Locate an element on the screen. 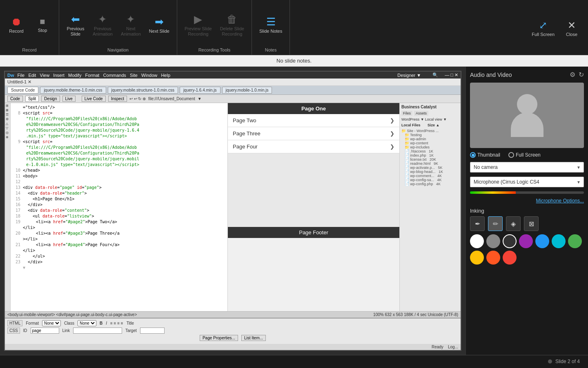 This screenshot has width=588, height=368. dw-code-btn: Code is located at coordinates (15, 99).